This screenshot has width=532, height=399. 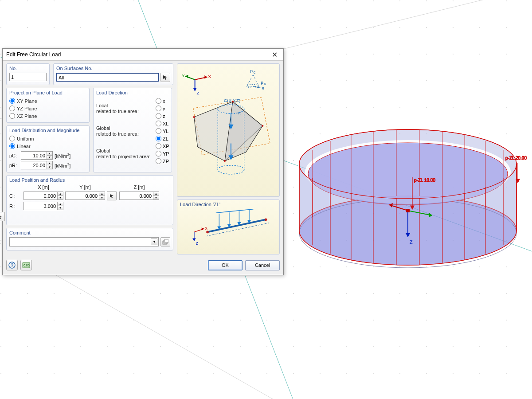 I want to click on pc-label: pC:, so click(x=14, y=156).